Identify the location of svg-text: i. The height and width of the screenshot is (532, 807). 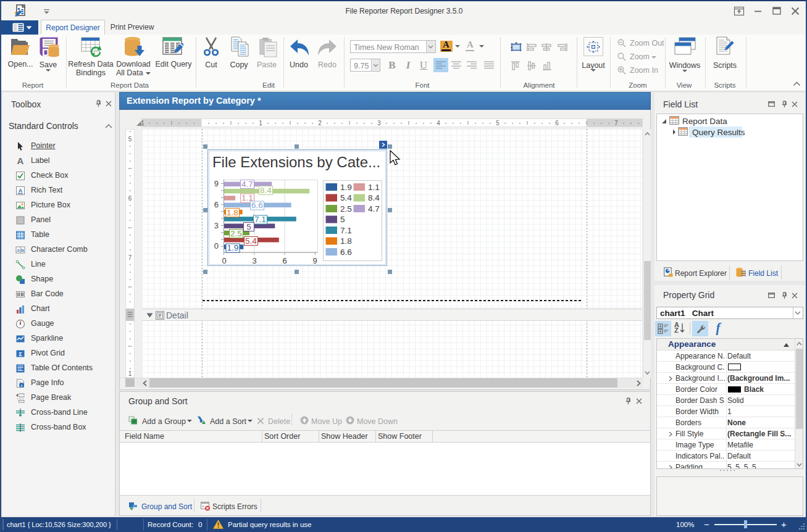
(22, 386).